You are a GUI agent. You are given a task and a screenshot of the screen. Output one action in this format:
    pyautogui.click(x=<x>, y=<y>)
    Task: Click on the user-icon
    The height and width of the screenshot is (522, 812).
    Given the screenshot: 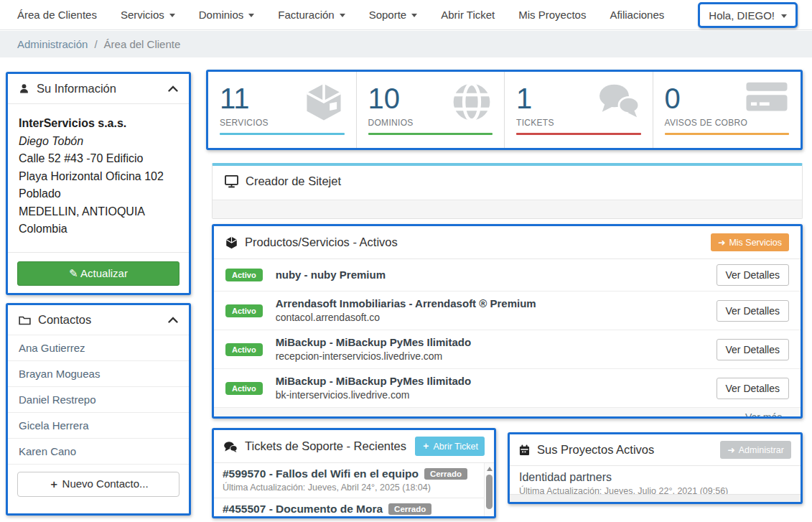 What is the action you would take?
    pyautogui.click(x=24, y=89)
    